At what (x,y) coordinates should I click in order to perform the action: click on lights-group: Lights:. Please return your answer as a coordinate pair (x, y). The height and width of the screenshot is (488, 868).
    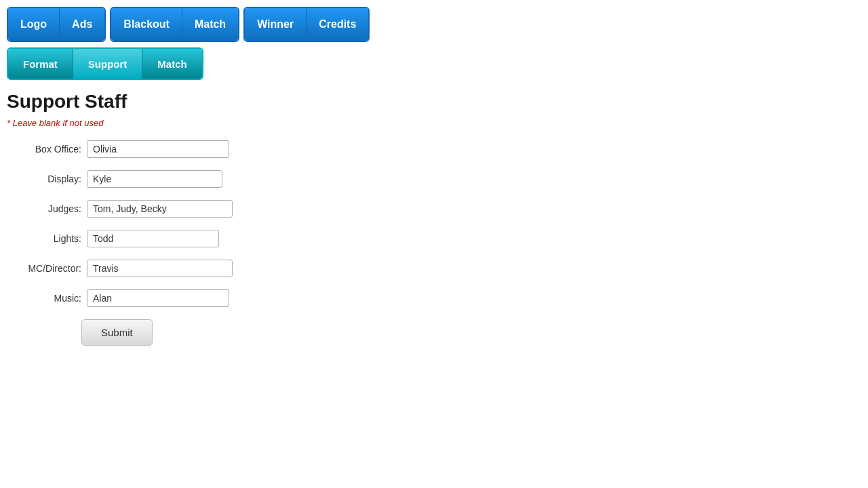
    Looking at the image, I should click on (434, 239).